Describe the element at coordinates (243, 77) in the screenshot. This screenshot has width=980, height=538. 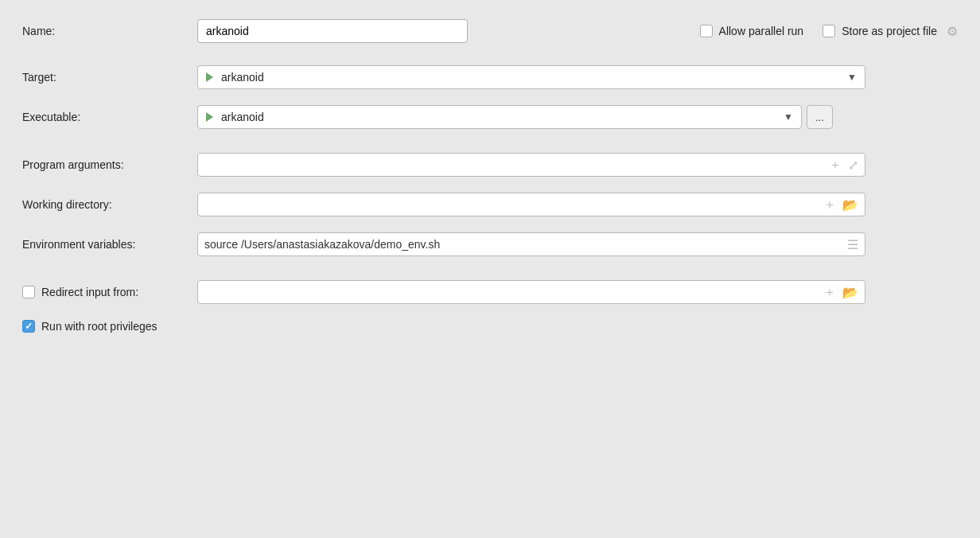
I see `target-value: arkanoid` at that location.